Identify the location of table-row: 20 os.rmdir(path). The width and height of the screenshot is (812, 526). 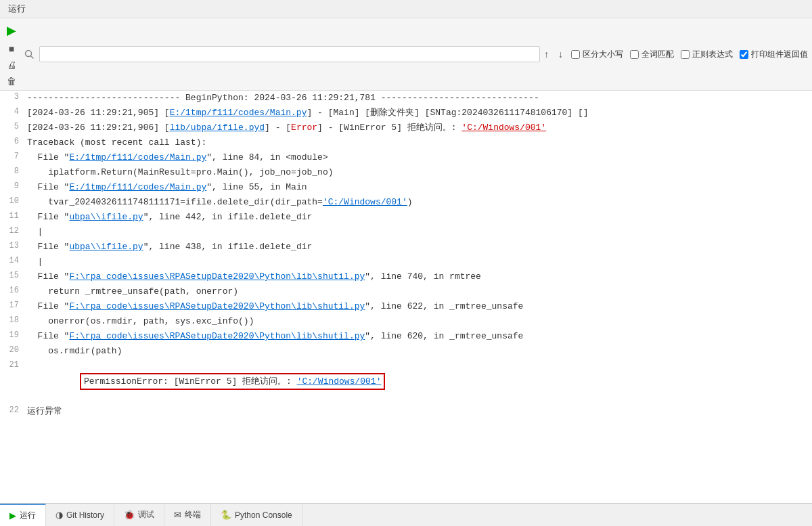
(406, 351).